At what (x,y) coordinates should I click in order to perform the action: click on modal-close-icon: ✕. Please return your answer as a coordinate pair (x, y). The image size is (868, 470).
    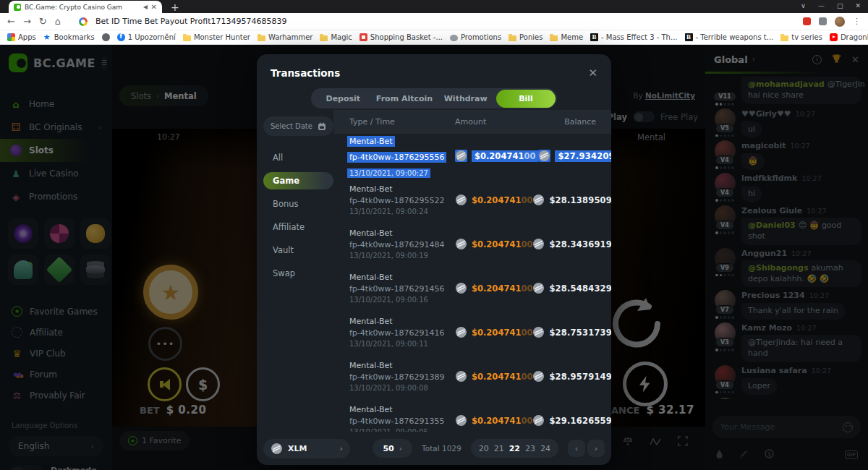
    Looking at the image, I should click on (593, 73).